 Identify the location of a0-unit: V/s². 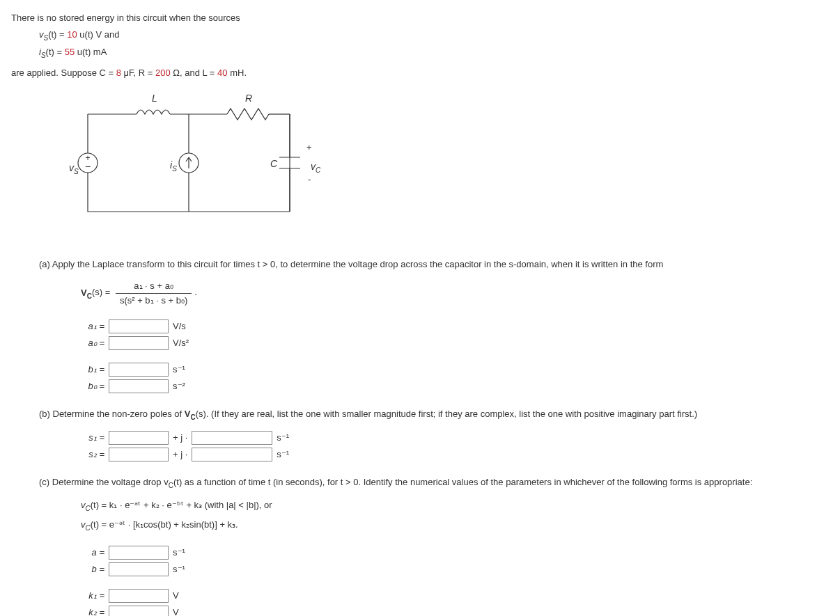
(181, 343).